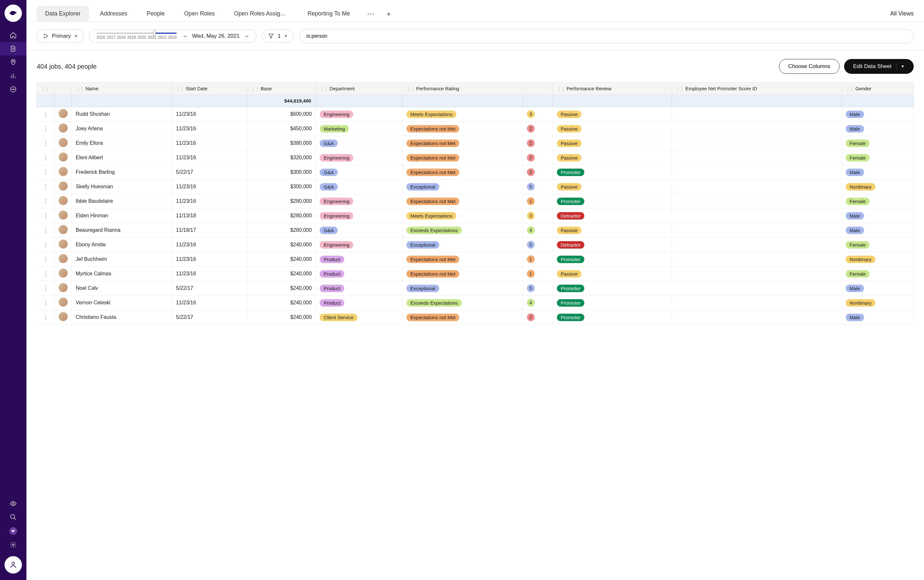  I want to click on table-row: ⋮Ebony Amitie11/23/16$240,000Engineering…, so click(475, 245).